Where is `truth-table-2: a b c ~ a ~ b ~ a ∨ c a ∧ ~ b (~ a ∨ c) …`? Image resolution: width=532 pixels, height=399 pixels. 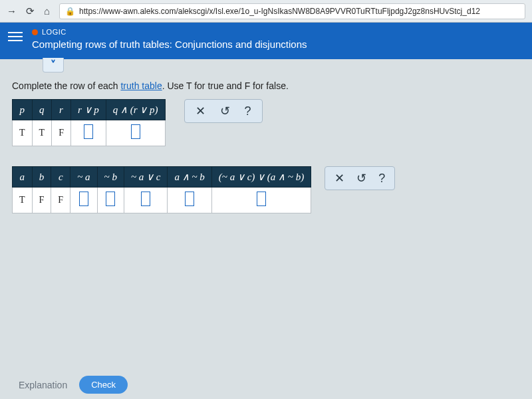 truth-table-2: a b c ~ a ~ b ~ a ∨ c a ∧ ~ b (~ a ∨ c) … is located at coordinates (162, 190).